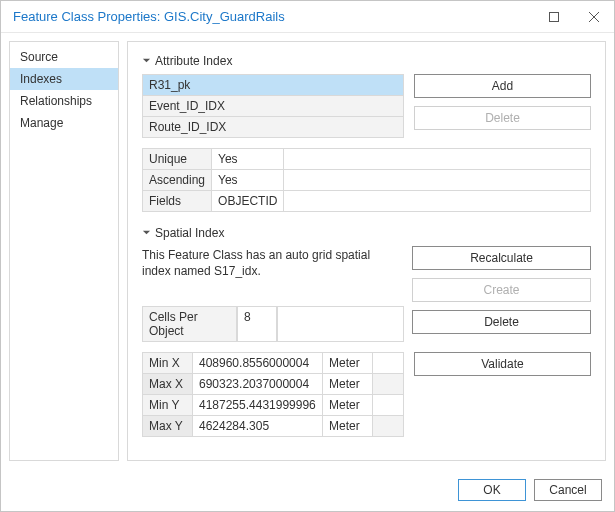  What do you see at coordinates (178, 160) in the screenshot?
I see `unique-label: Unique` at bounding box center [178, 160].